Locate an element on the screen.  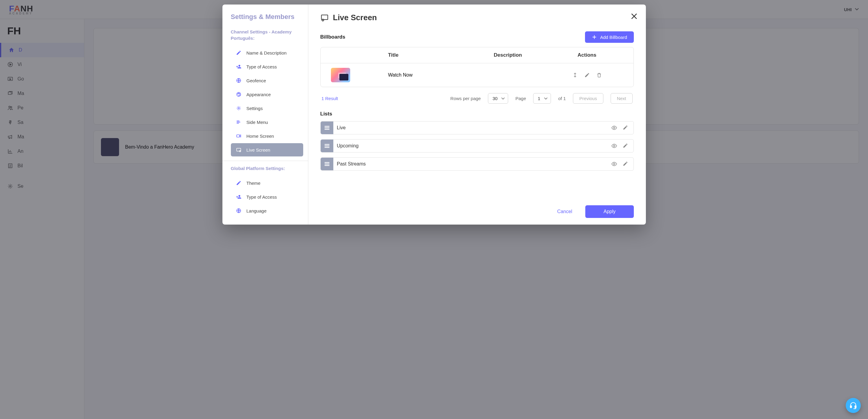
sidebar-item-type-of-access-global: Type of Access is located at coordinates (267, 197).